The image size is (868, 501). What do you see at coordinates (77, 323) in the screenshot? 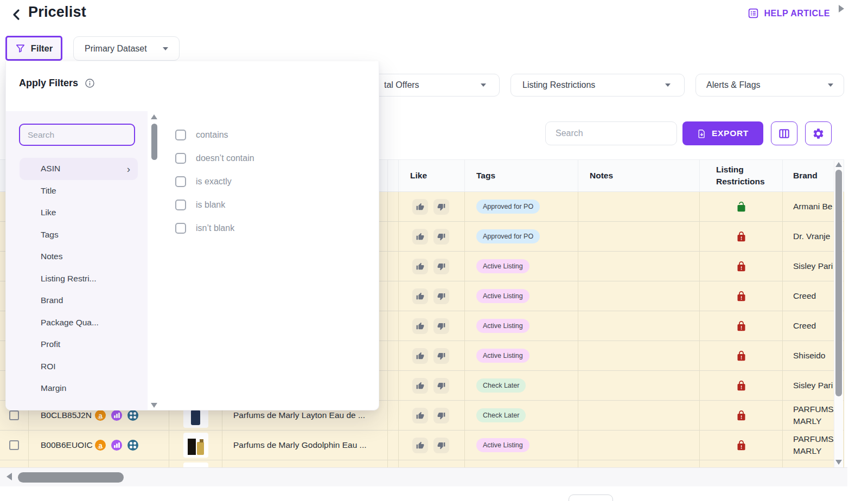
I see `filter-field-item: Package Qua... ›` at bounding box center [77, 323].